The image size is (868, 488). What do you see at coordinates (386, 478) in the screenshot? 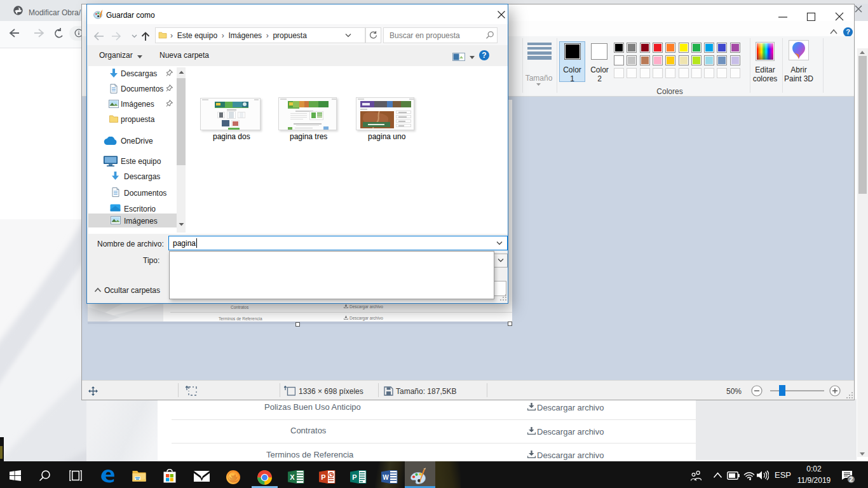
I see `svg-text: W` at bounding box center [386, 478].